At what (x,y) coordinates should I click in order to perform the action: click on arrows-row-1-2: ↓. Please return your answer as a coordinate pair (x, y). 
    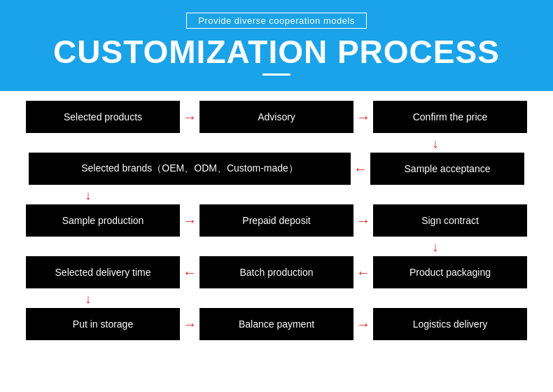
    Looking at the image, I should click on (276, 144).